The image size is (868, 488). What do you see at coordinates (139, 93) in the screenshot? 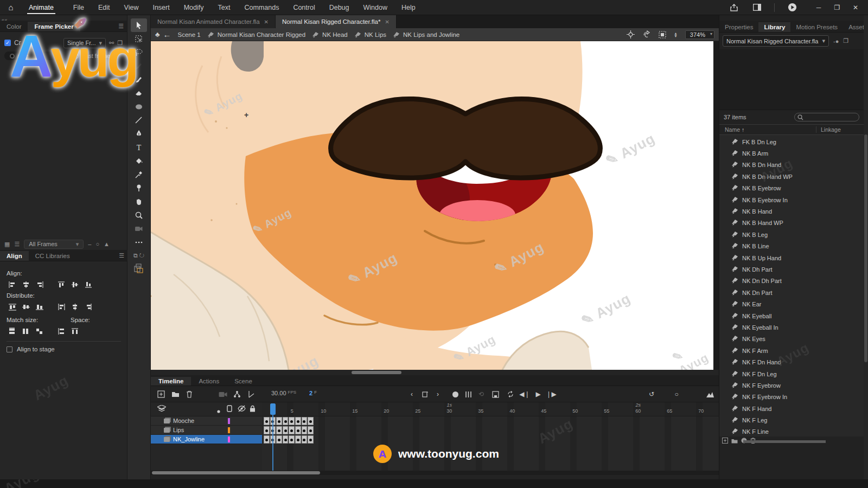
I see `eraser-tool` at bounding box center [139, 93].